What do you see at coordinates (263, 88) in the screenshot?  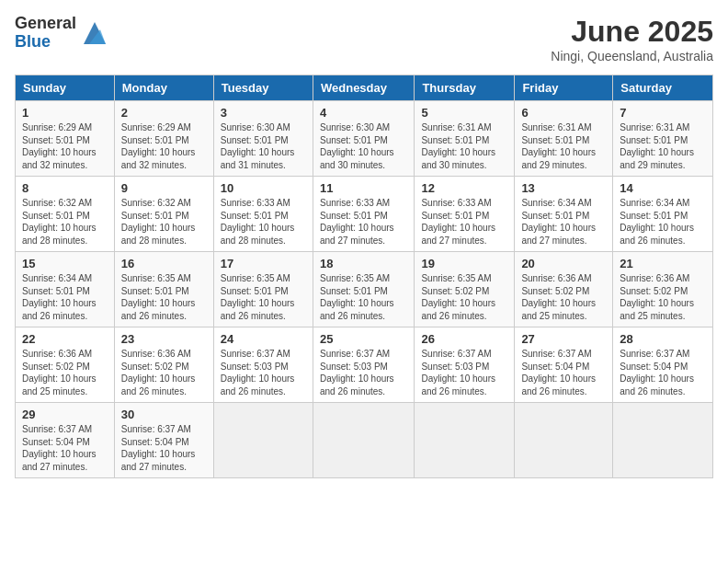 I see `col-tuesday: Tuesday` at bounding box center [263, 88].